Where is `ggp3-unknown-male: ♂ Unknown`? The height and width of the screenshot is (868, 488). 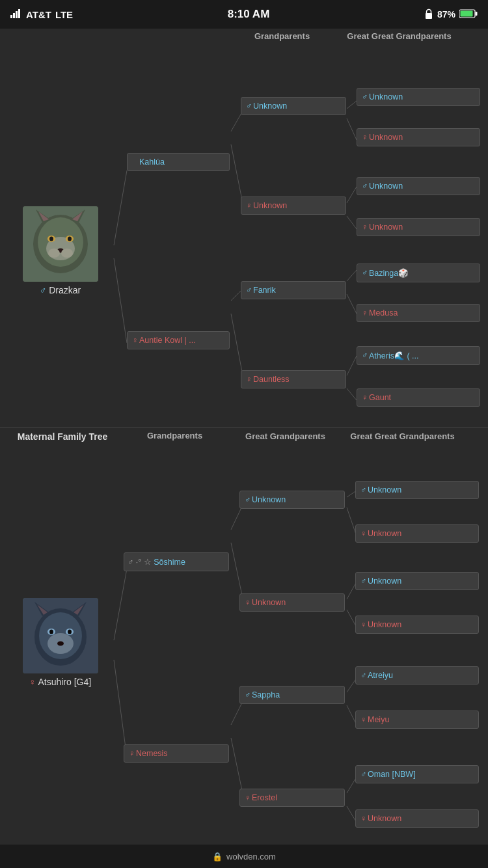 ggp3-unknown-male: ♂ Unknown is located at coordinates (418, 186).